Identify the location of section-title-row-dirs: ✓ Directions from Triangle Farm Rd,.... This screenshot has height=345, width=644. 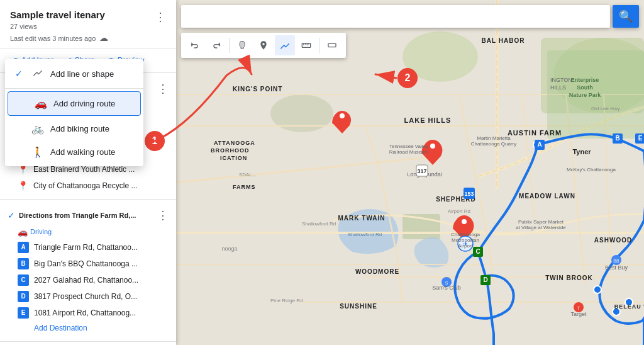
(72, 215).